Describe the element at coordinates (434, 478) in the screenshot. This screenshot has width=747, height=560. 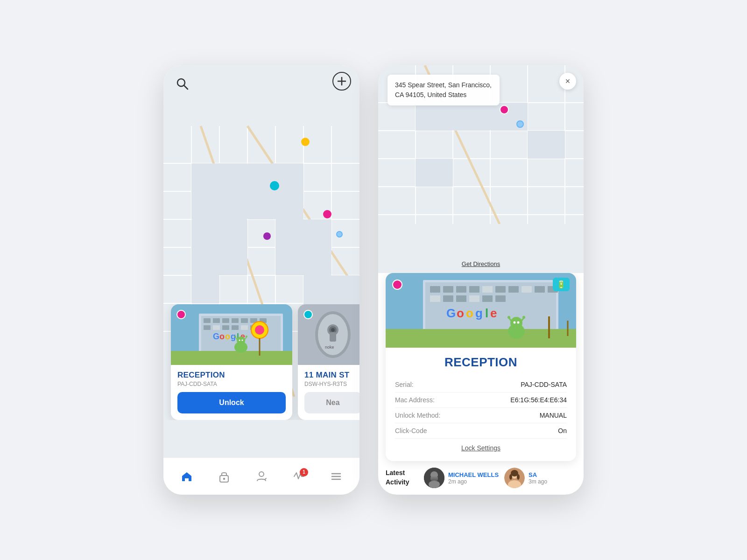
I see `michael-avatar` at that location.